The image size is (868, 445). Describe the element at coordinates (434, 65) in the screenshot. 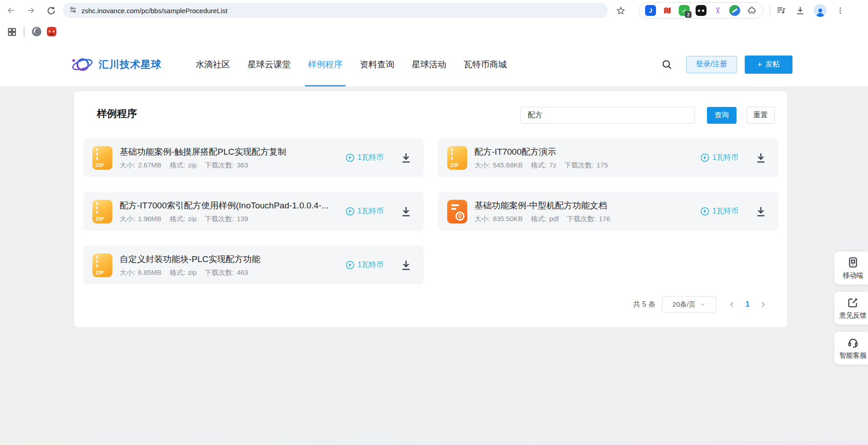

I see `site-header: 汇川技术星球 水滴社区 星球云课堂 样例程序 资料查询 星球活动 瓦特币商城 登…` at that location.